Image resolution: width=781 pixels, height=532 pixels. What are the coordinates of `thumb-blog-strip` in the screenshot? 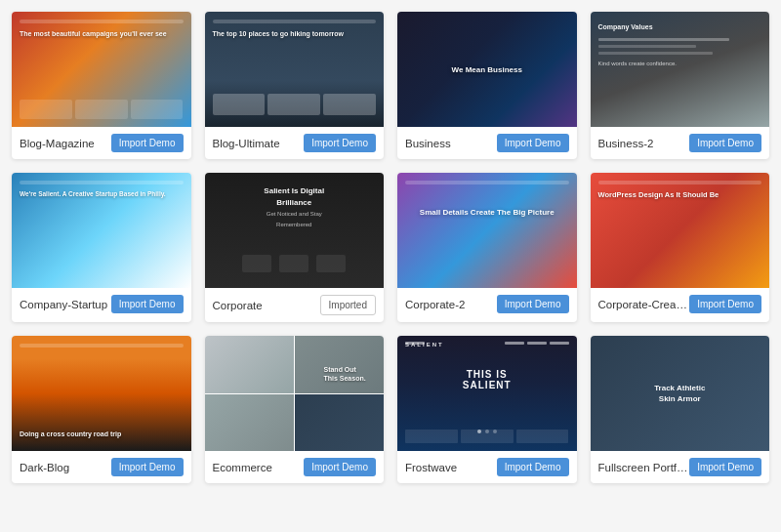 It's located at (295, 104).